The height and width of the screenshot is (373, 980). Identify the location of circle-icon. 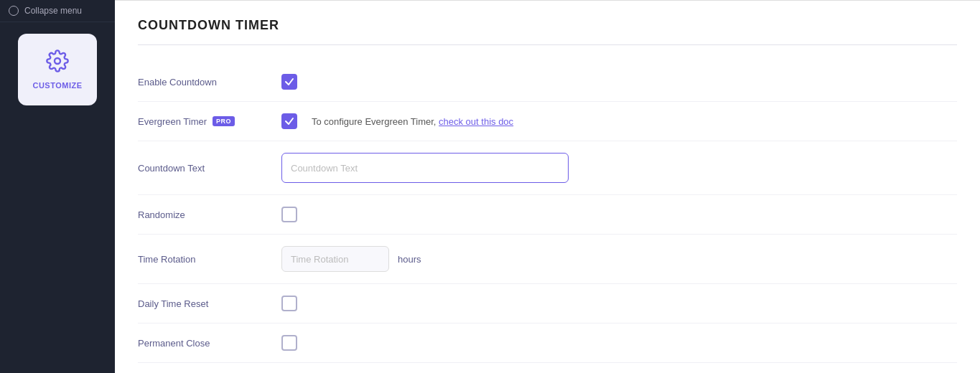
(14, 11).